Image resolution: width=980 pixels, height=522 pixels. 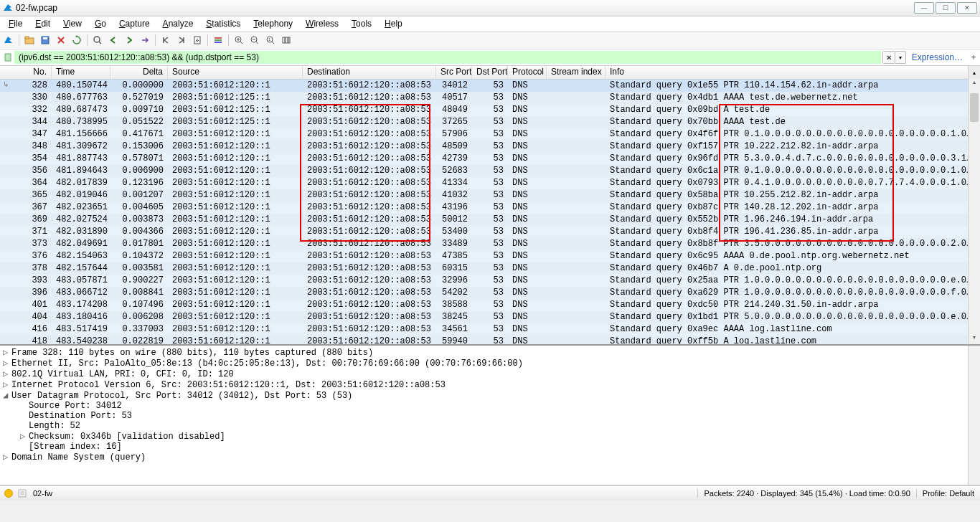 I want to click on menu-edit: Edit, so click(x=43, y=24).